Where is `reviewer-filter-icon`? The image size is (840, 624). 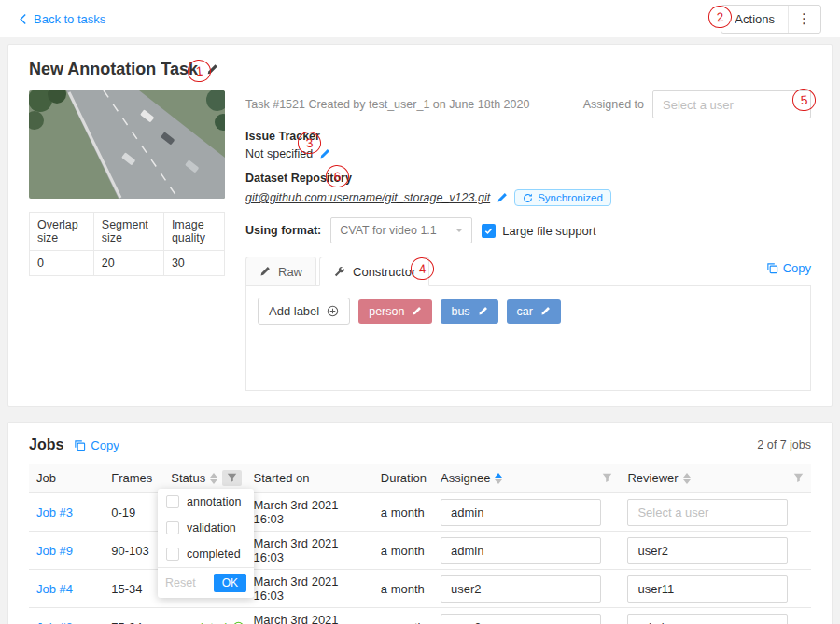
reviewer-filter-icon is located at coordinates (799, 478).